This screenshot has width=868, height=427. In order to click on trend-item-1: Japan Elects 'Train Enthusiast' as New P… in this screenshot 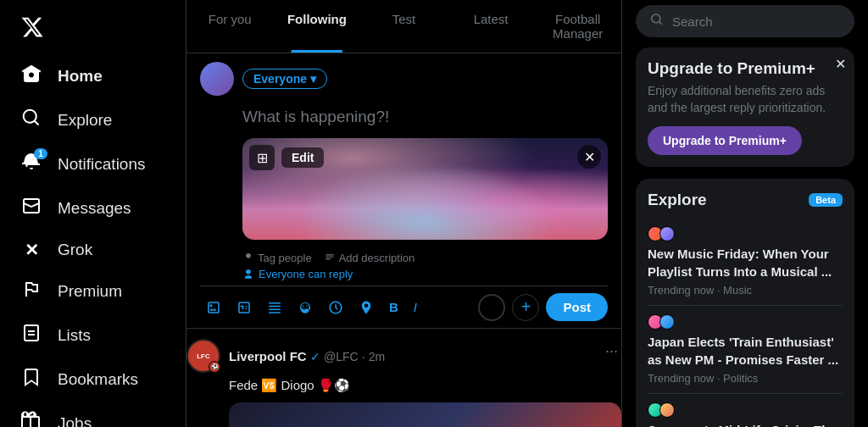, I will do `click(745, 350)`.